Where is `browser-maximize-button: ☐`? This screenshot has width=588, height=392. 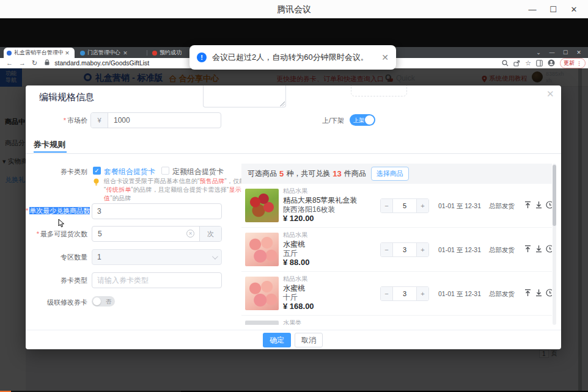
browser-maximize-button: ☐ is located at coordinates (565, 53).